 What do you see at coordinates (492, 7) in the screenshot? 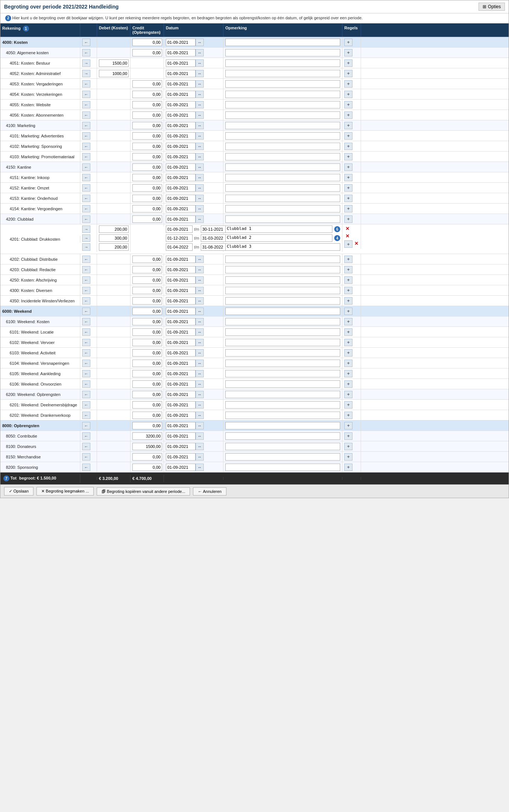
I see `options-button: ⊞ Opties` at bounding box center [492, 7].